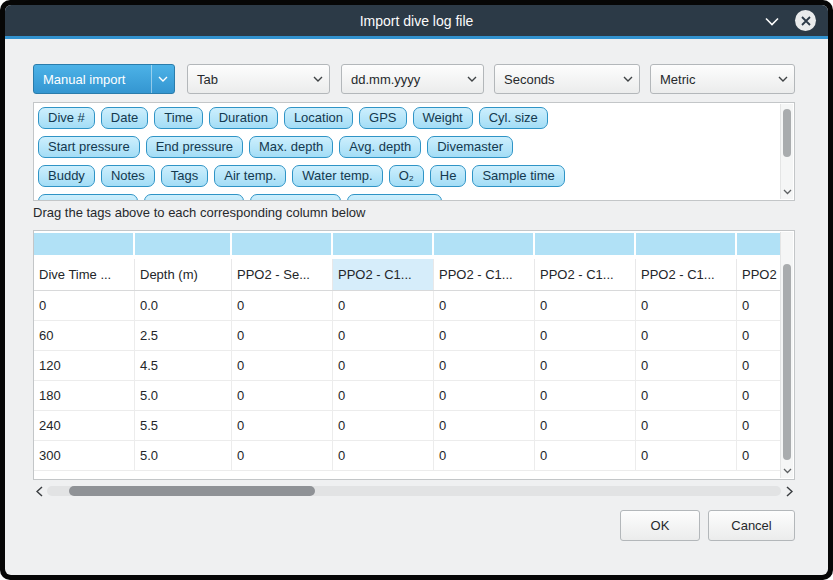 This screenshot has height=580, width=833. Describe the element at coordinates (406, 176) in the screenshot. I see `tag-o2: O₂` at that location.